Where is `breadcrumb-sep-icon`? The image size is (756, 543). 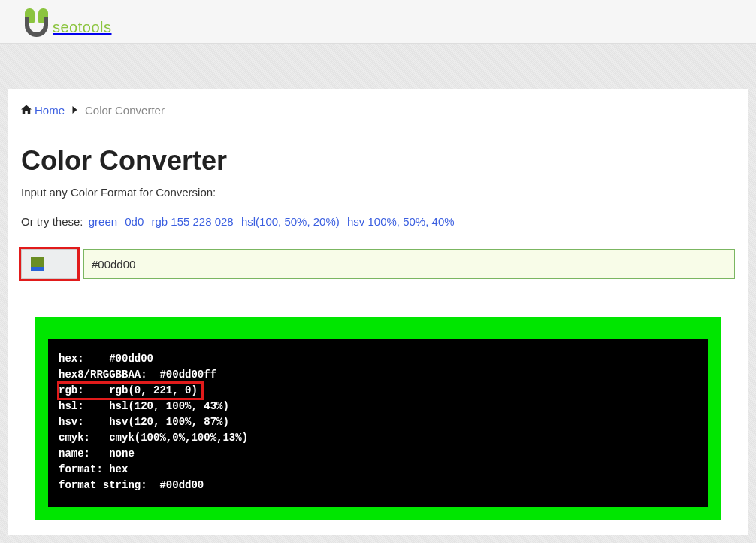
breadcrumb-sep-icon is located at coordinates (75, 111).